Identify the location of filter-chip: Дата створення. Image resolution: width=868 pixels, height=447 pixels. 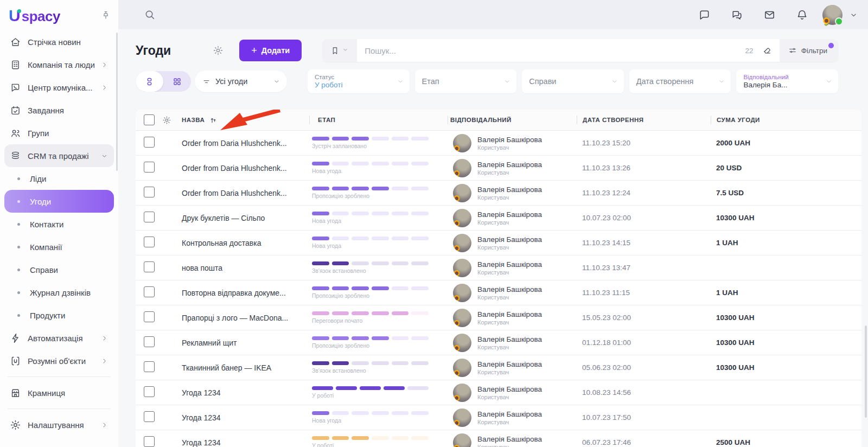
(680, 81).